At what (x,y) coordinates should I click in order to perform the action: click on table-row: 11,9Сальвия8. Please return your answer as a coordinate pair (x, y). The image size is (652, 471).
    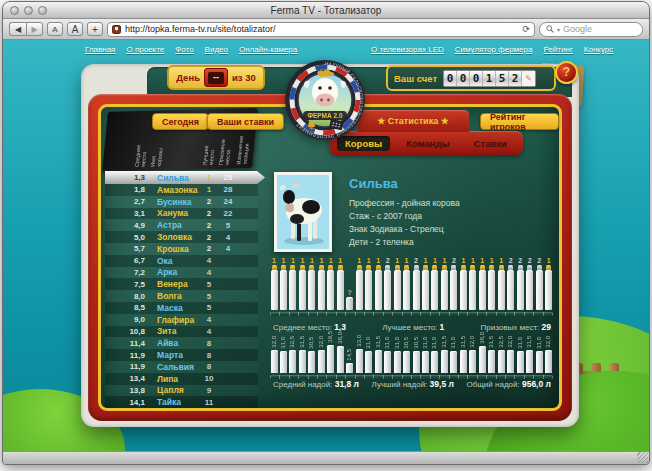
    Looking at the image, I should click on (182, 367).